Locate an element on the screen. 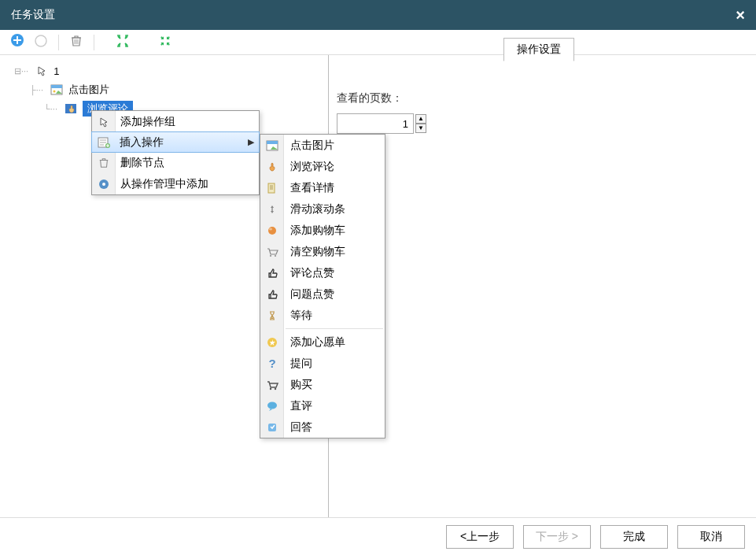 The width and height of the screenshot is (756, 555). menu-label: 直评 is located at coordinates (301, 406).